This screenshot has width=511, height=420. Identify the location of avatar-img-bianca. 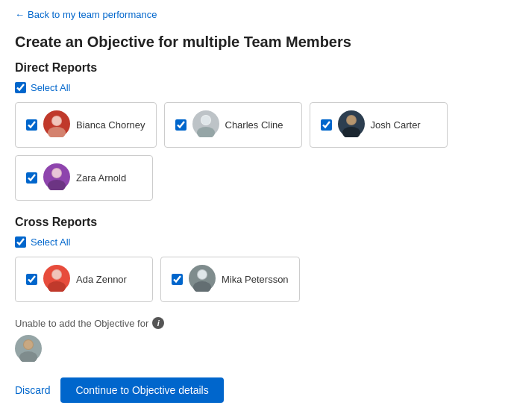
(57, 124).